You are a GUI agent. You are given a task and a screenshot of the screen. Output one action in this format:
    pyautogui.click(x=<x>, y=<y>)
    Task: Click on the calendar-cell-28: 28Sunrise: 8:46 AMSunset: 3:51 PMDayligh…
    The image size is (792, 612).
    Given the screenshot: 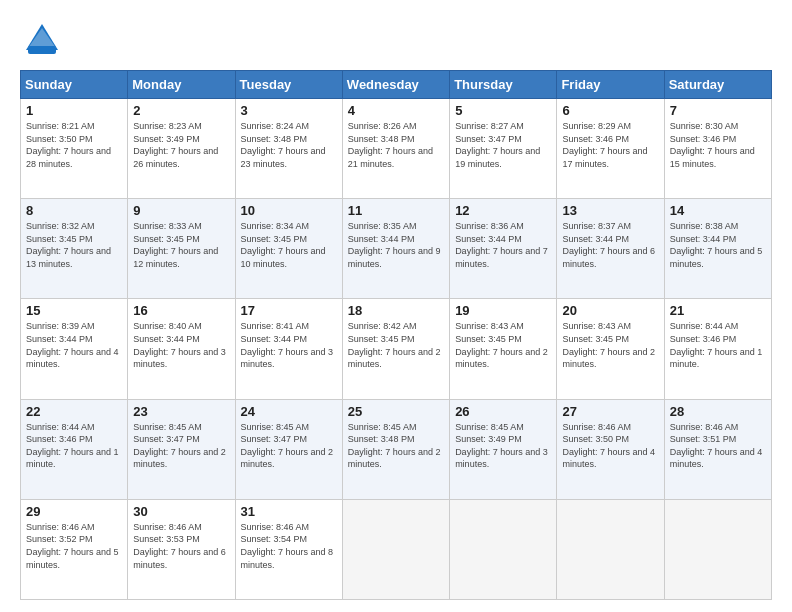 What is the action you would take?
    pyautogui.click(x=718, y=449)
    